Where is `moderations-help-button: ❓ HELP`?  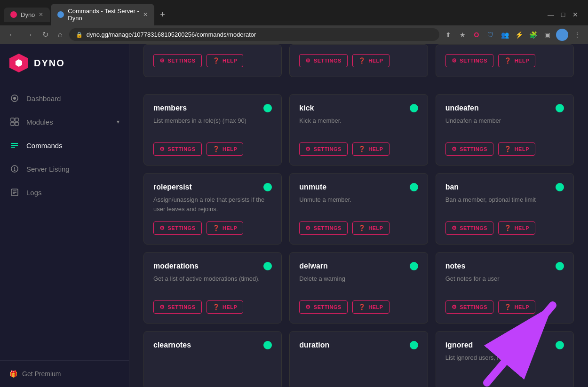
moderations-help-button: ❓ HELP is located at coordinates (225, 307).